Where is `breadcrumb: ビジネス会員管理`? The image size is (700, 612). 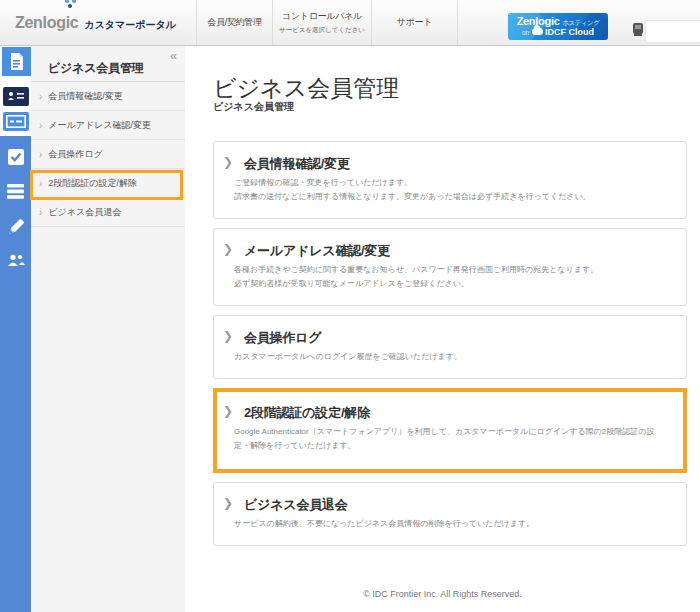
breadcrumb: ビジネス会員管理 is located at coordinates (450, 106).